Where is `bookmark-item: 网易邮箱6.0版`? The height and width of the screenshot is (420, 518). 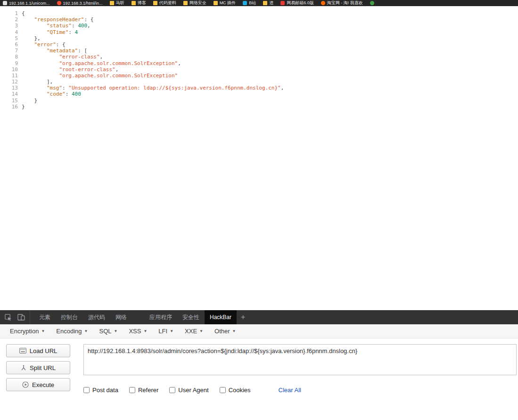
bookmark-item: 网易邮箱6.0版 is located at coordinates (297, 3).